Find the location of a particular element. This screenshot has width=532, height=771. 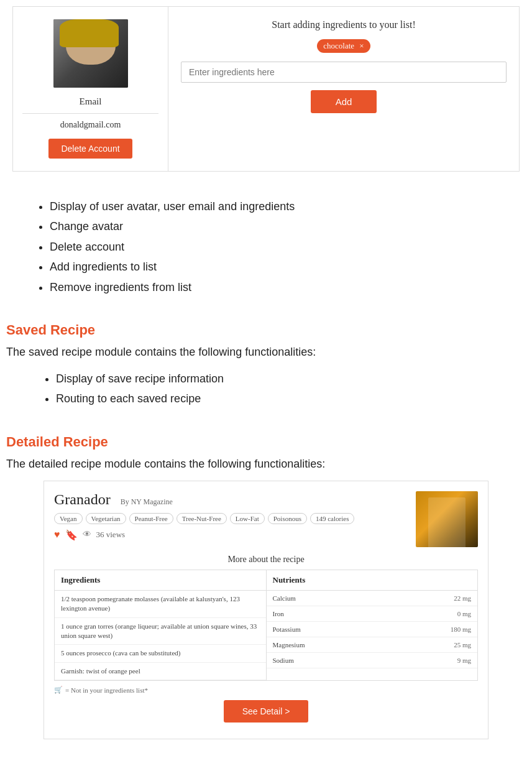

avatar is located at coordinates (91, 53).